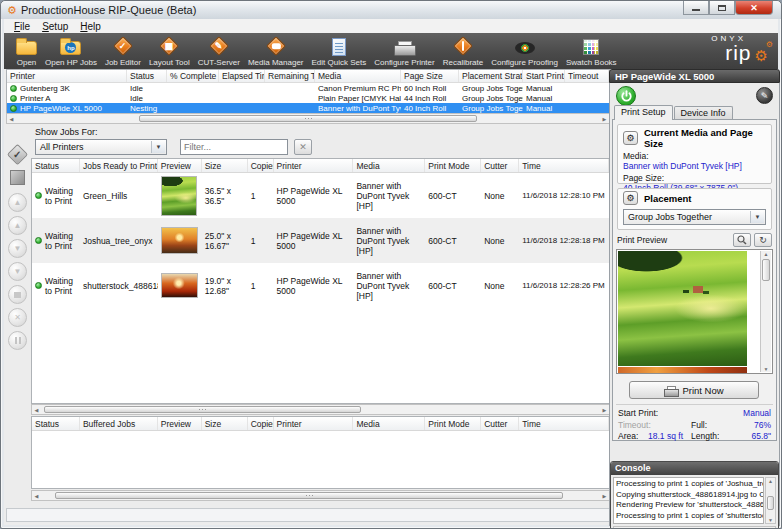 The height and width of the screenshot is (529, 782). Describe the element at coordinates (626, 96) in the screenshot. I see `printer-power-button` at that location.